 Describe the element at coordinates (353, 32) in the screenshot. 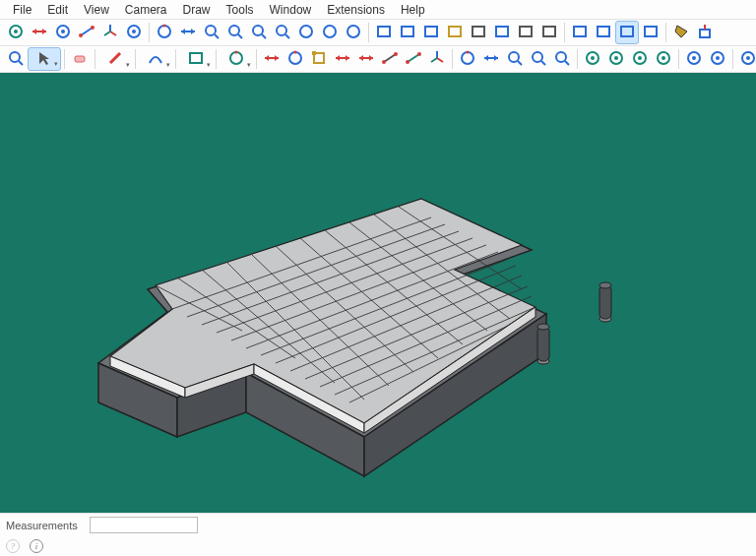

I see `look-around-tool` at that location.